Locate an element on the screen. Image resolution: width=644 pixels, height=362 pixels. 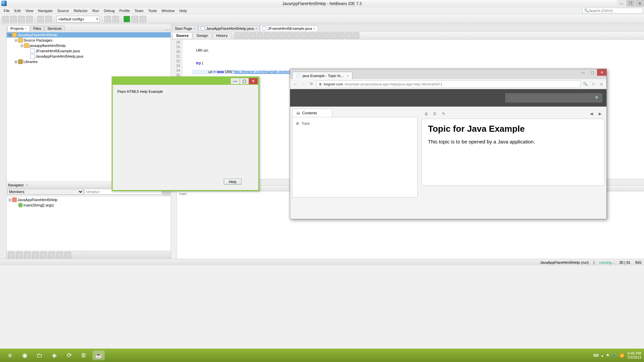
tray-icon: ▴ is located at coordinates (602, 355).